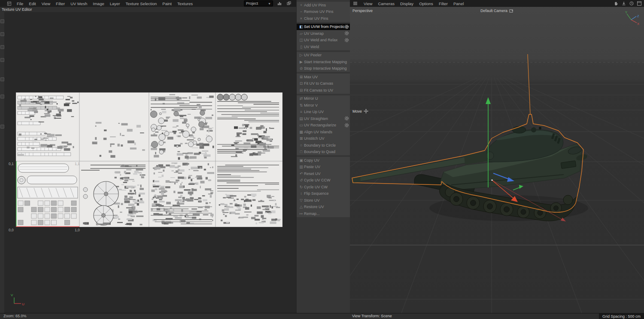 This screenshot has height=319, width=644. Describe the element at coordinates (323, 77) in the screenshot. I see `uv-command-max-uv: ⊞Max UV` at that location.